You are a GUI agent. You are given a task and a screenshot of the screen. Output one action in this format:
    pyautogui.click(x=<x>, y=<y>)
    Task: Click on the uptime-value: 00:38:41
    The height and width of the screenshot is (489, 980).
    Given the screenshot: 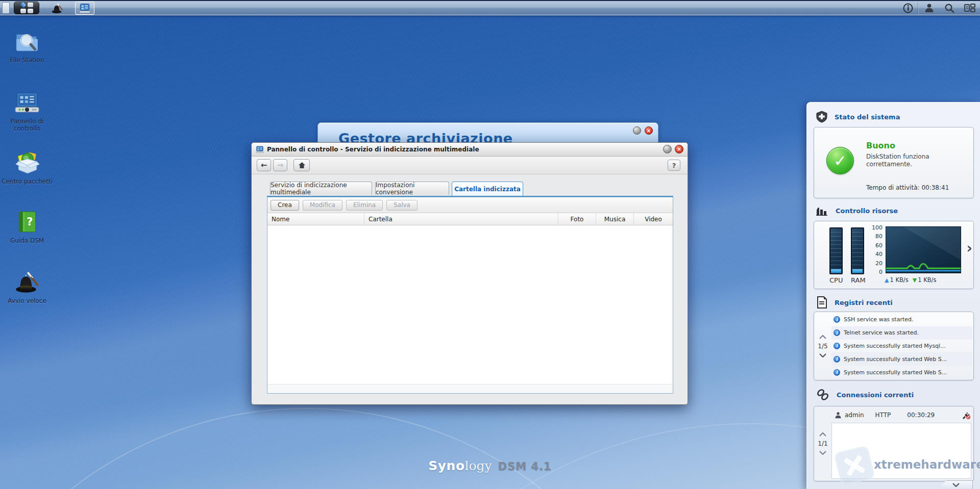 What is the action you would take?
    pyautogui.click(x=935, y=188)
    